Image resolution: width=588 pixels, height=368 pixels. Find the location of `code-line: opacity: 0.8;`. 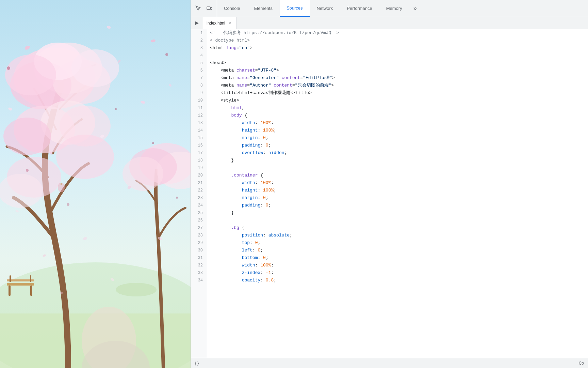

code-line: opacity: 0.8; is located at coordinates (399, 280).